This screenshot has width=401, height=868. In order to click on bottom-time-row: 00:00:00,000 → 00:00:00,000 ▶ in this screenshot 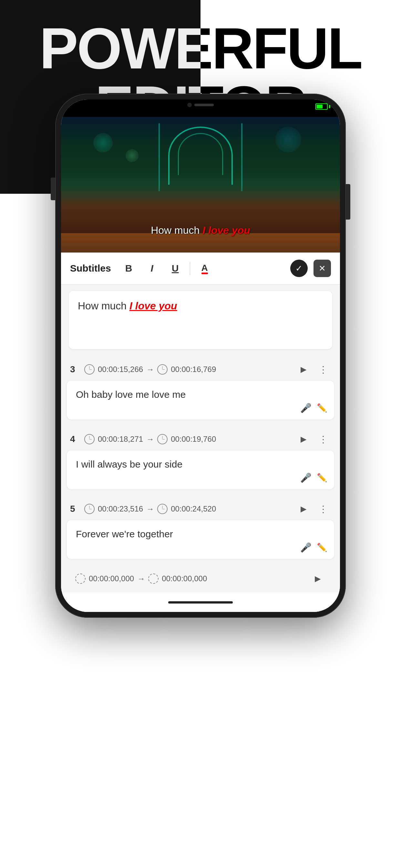, I will do `click(201, 579)`.